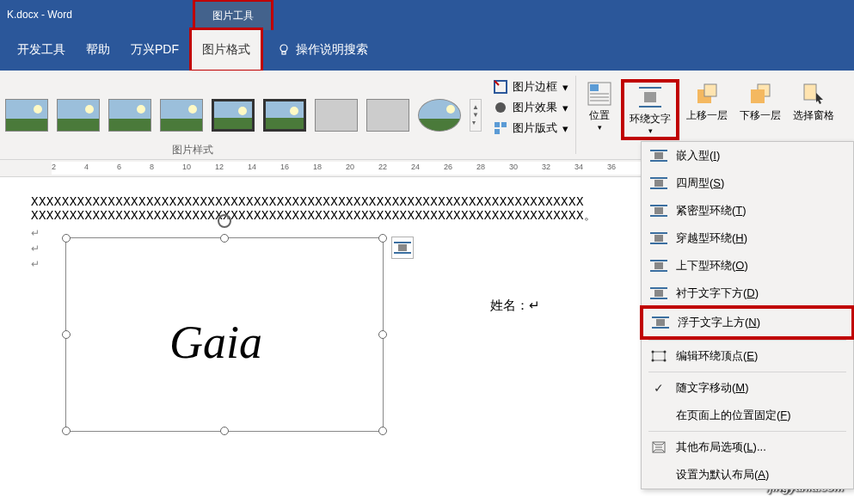 The width and height of the screenshot is (854, 504). Describe the element at coordinates (66, 238) in the screenshot. I see `resize-handle-tl` at that location.